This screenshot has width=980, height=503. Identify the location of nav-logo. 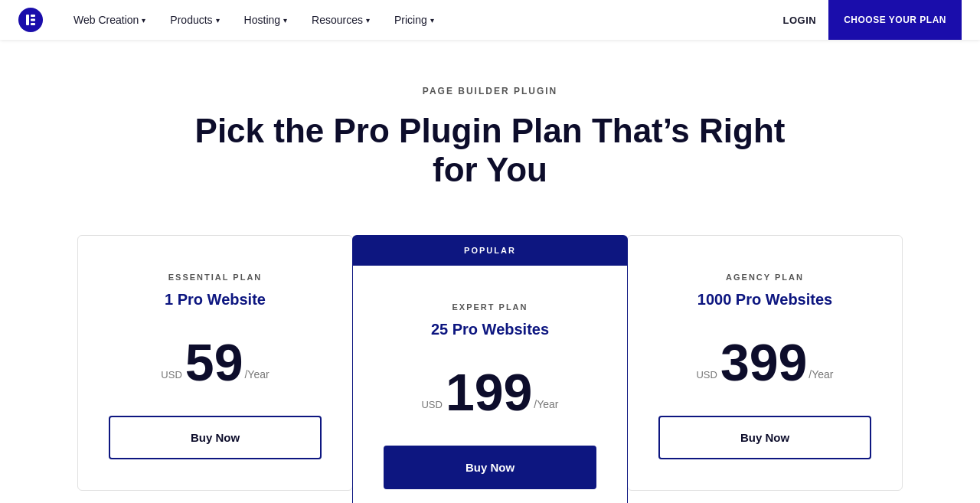
(31, 20).